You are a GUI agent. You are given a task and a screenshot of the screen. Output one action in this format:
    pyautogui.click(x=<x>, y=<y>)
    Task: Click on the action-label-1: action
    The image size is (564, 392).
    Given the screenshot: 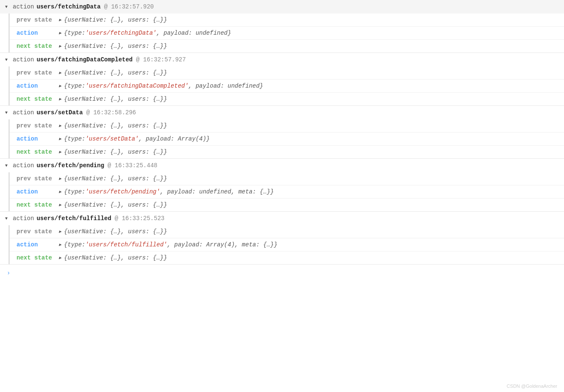 What is the action you would take?
    pyautogui.click(x=23, y=7)
    